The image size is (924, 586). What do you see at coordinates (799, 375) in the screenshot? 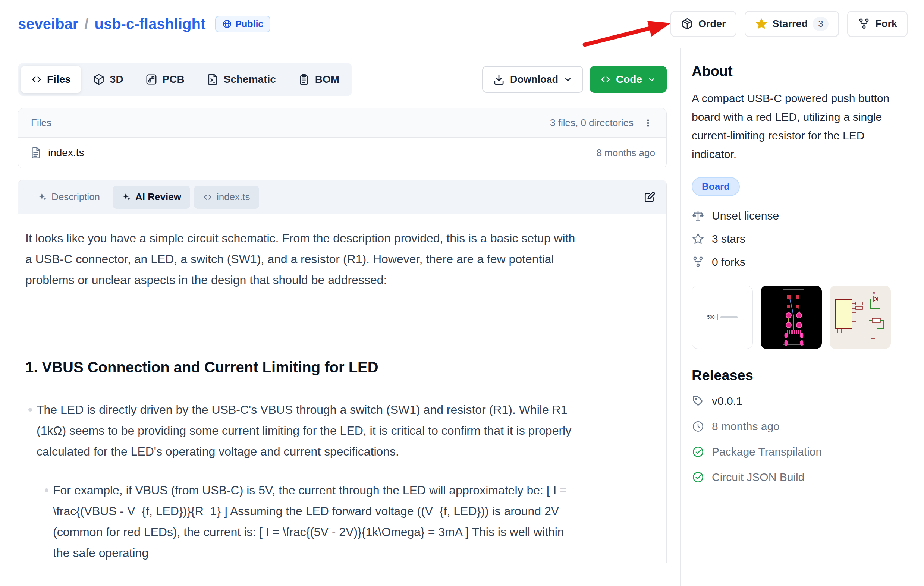
I see `releases-title: Releases` at bounding box center [799, 375].